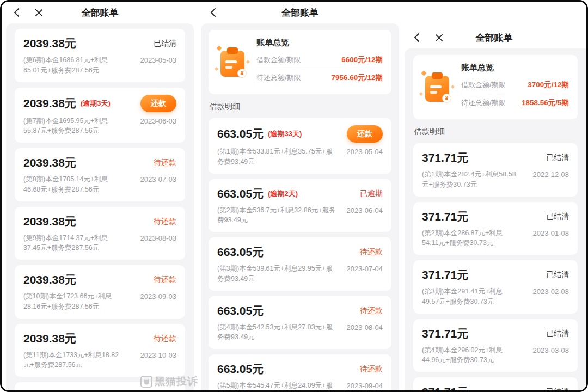 The image size is (588, 392). What do you see at coordinates (277, 216) in the screenshot?
I see `bill-detail: (第2期)本金536.7元+利息32.86元+服务费93.49元` at bounding box center [277, 216].